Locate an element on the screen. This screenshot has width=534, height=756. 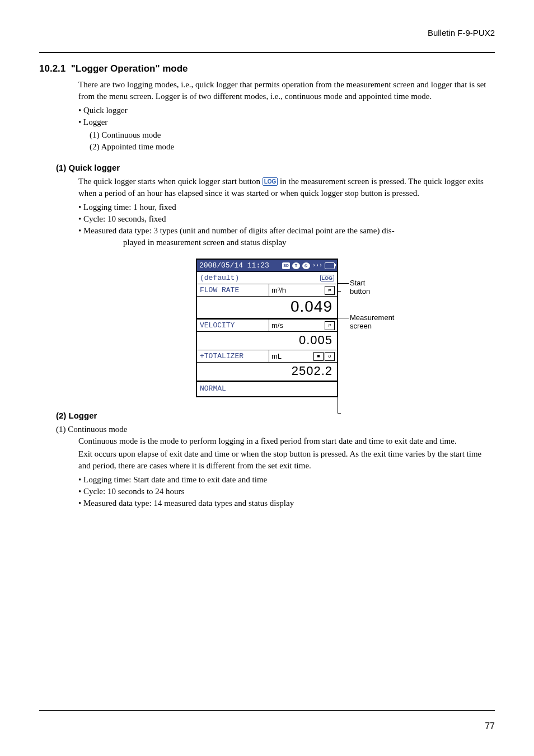
stop-button: ■ is located at coordinates (318, 356).